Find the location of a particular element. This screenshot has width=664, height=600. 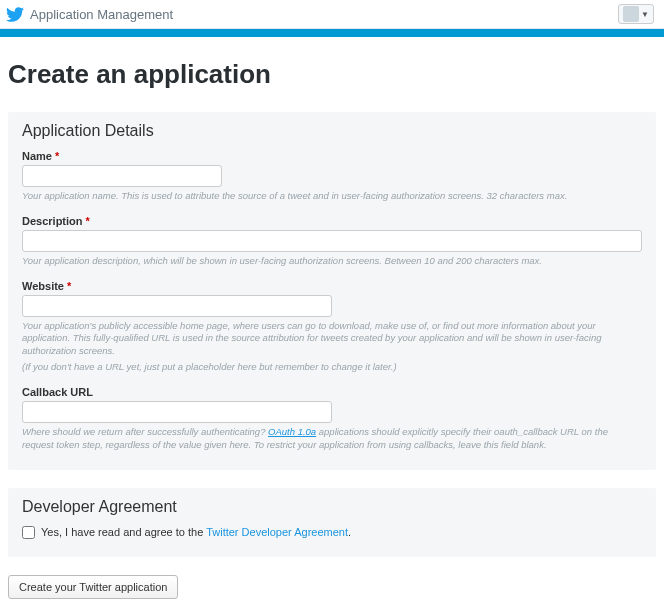

agreement-text-pre: Yes, I have read and agree to the is located at coordinates (124, 532).